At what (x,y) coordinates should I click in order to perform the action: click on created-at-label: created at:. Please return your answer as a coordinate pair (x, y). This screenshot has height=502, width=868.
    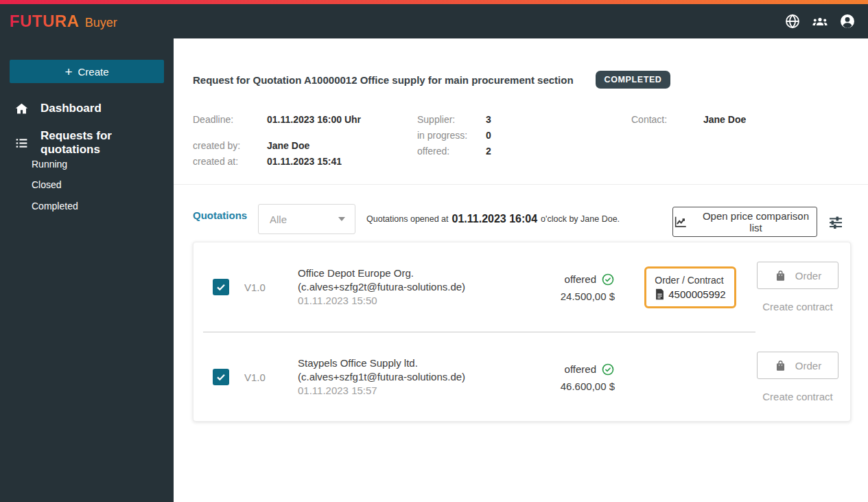
    Looking at the image, I should click on (215, 161).